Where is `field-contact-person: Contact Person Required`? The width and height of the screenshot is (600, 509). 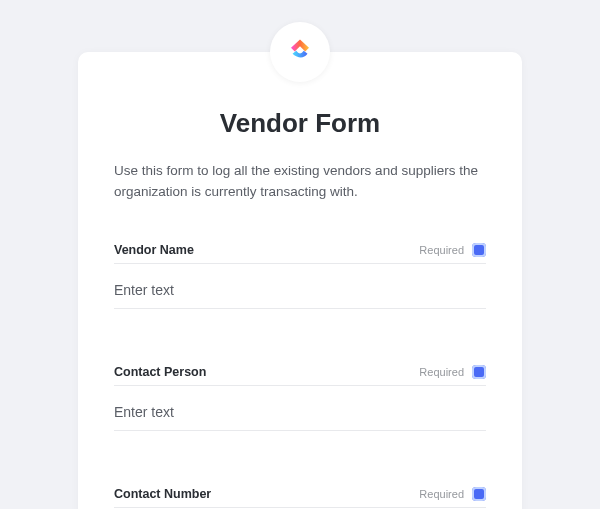 field-contact-person: Contact Person Required is located at coordinates (300, 398).